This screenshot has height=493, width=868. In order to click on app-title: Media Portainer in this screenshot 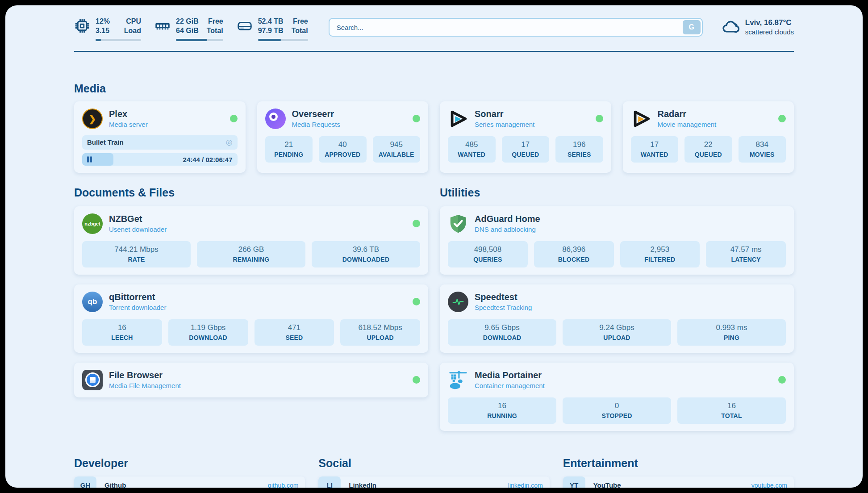, I will do `click(510, 375)`.